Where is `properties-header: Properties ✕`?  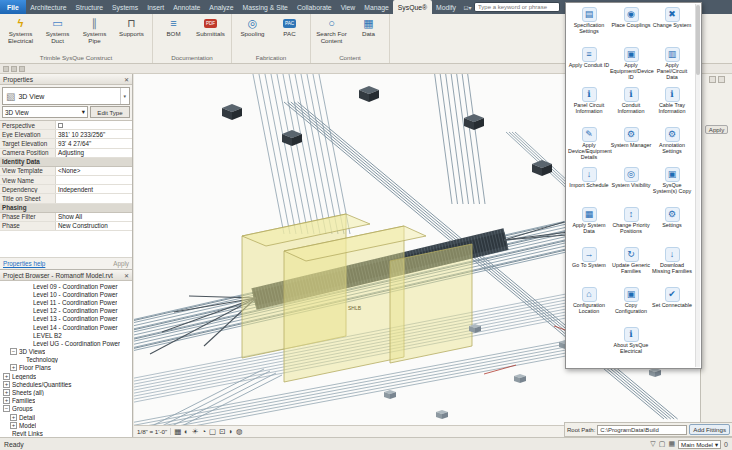 properties-header: Properties ✕ is located at coordinates (66, 80).